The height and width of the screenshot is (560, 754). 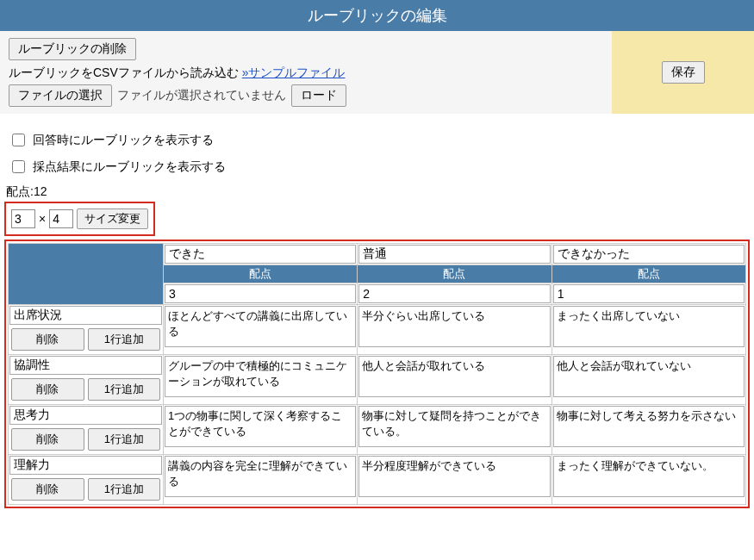 I want to click on sample-file-link: »サンプルファイル, so click(x=294, y=72).